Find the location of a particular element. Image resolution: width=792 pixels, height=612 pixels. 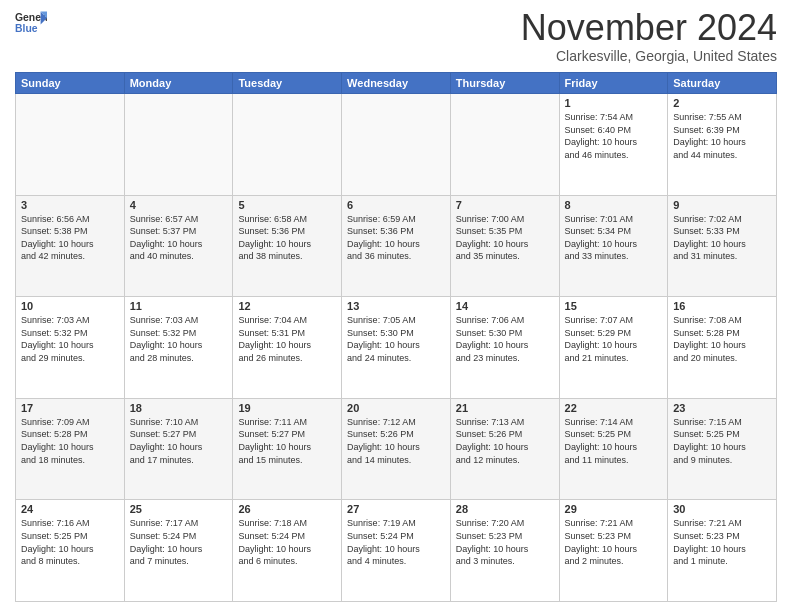

calendar-day-cell: 8Sunrise: 7:01 AM Sunset: 5:34 PM Daylig… is located at coordinates (614, 246).